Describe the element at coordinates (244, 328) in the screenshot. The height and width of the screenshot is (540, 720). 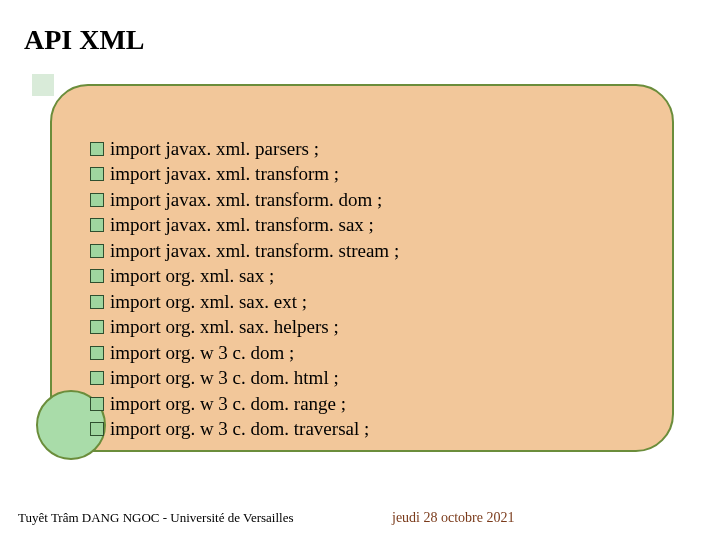
I see `list-item: import org. xml. sax. helpers ;` at that location.